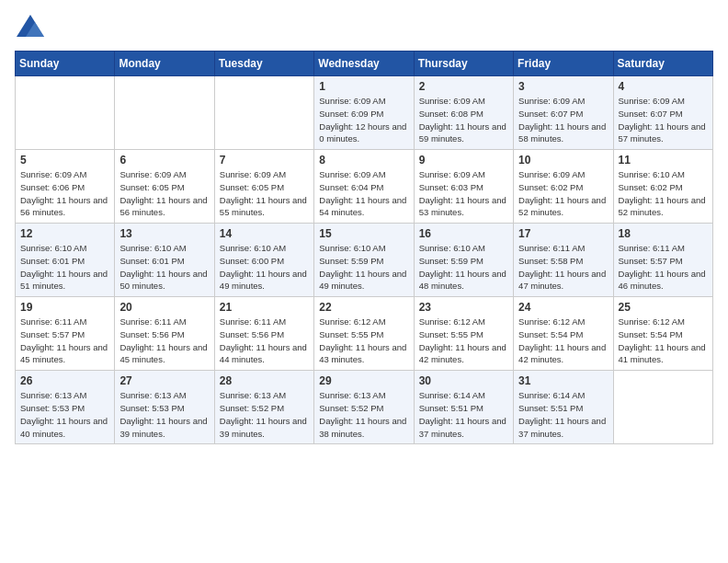 This screenshot has width=728, height=563. What do you see at coordinates (463, 120) in the screenshot?
I see `day-info: Sunrise: 6:09 AM Sunset: 6:08 PM Dayligh…` at bounding box center [463, 120].